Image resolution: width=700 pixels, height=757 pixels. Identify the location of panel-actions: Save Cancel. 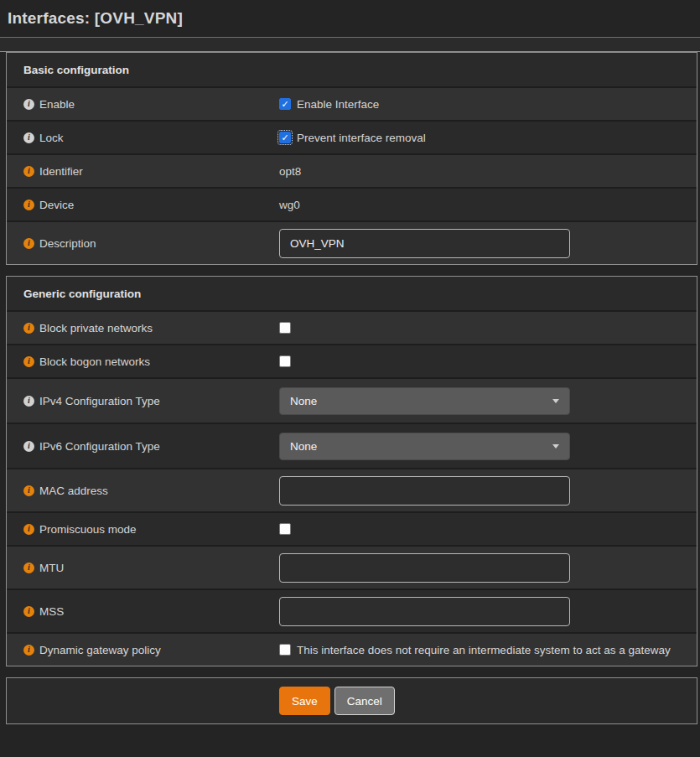
(352, 701).